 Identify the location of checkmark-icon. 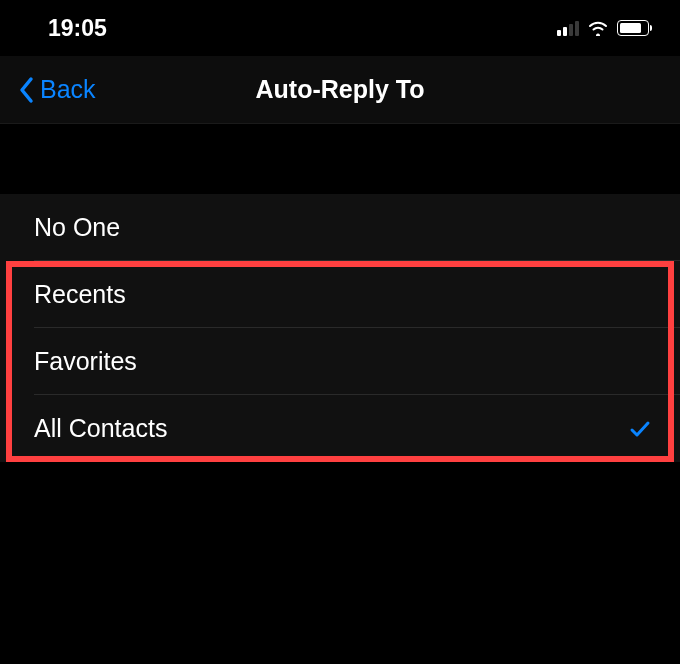
(640, 429).